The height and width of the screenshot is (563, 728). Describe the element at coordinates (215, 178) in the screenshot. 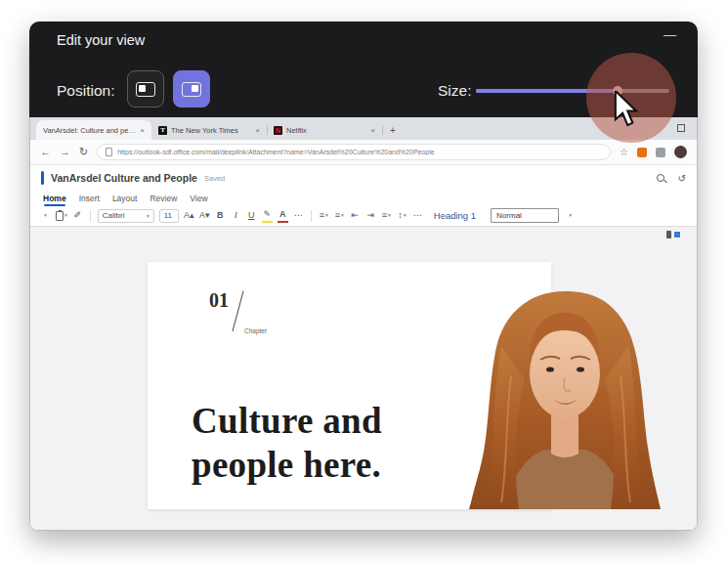

I see `save-status: Saved` at that location.